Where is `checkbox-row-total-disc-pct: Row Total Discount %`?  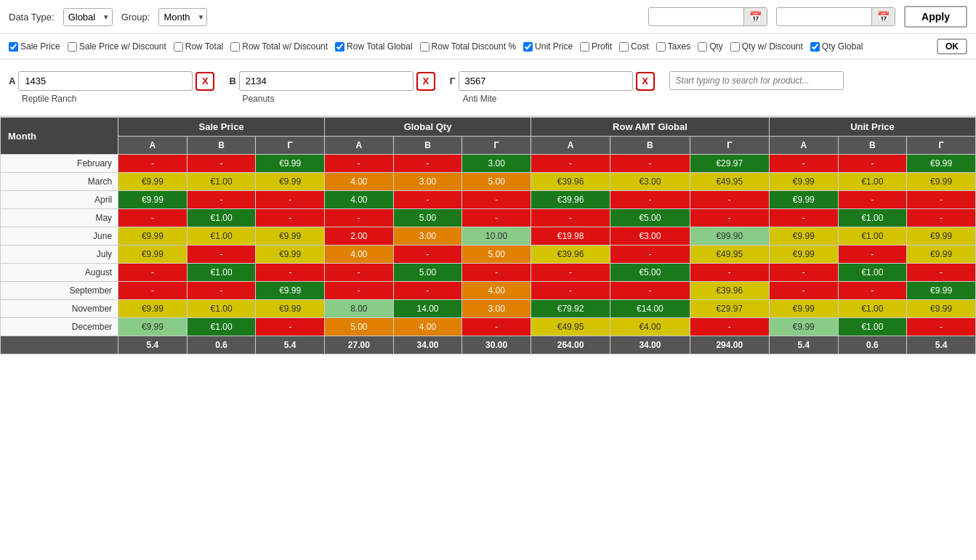
checkbox-row-total-disc-pct: Row Total Discount % is located at coordinates (468, 46).